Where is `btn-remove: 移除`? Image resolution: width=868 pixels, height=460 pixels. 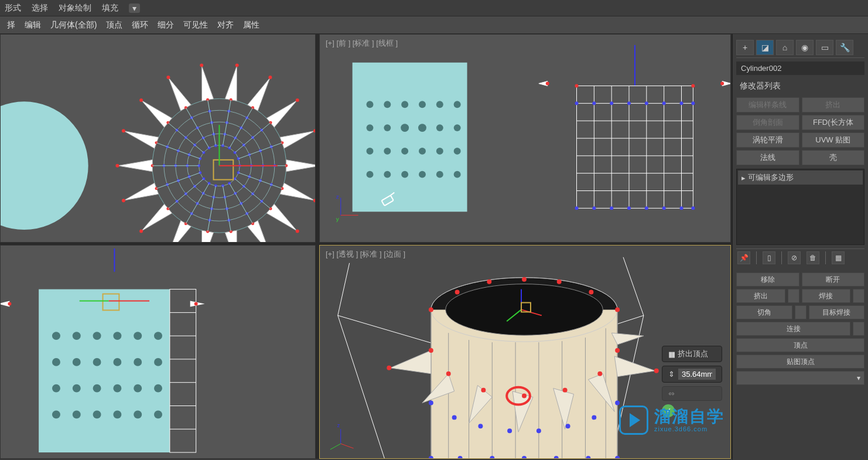 btn-remove: 移除 is located at coordinates (768, 280).